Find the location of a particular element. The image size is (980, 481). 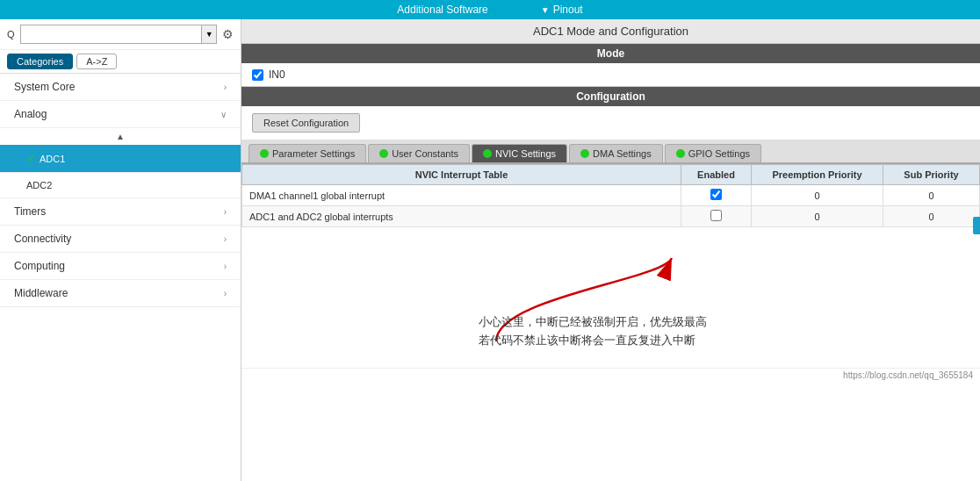

top-bar: Additional Software ▼ Pinout is located at coordinates (490, 10).